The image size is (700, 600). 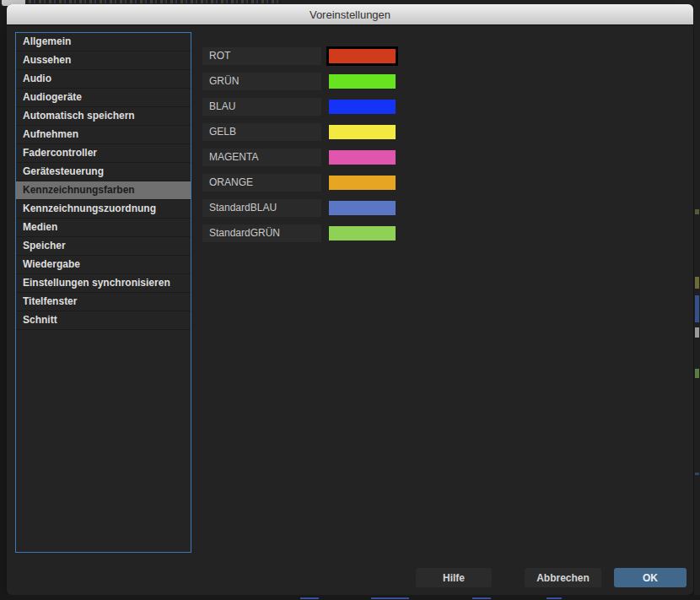 What do you see at coordinates (363, 157) in the screenshot?
I see `color-swatch-magenta` at bounding box center [363, 157].